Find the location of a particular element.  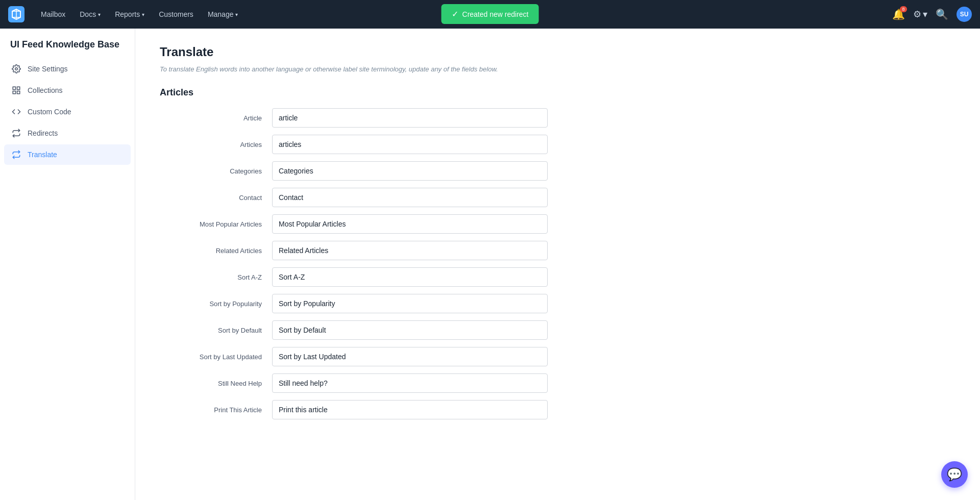

form-label: Categories is located at coordinates (216, 171).